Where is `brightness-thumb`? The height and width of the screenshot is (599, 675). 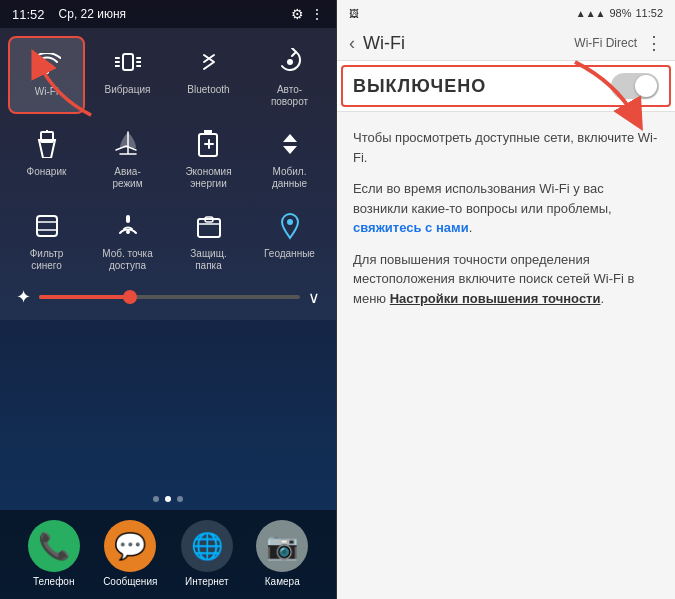
brightness-thumb is located at coordinates (130, 297).